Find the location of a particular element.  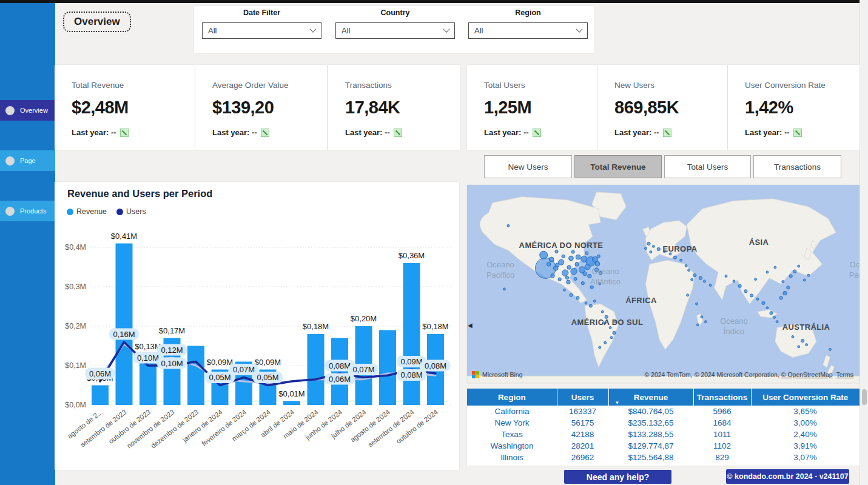

metric-button-total-users: Total Users is located at coordinates (707, 167).